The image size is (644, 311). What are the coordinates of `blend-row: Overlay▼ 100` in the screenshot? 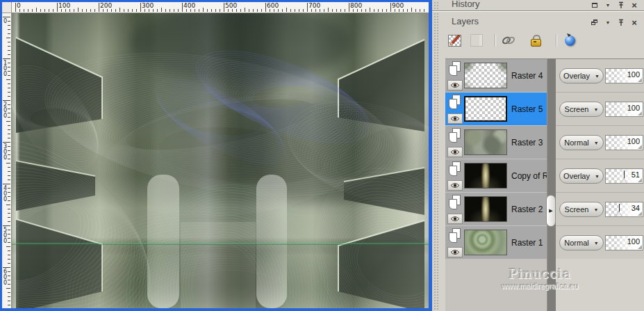 It's located at (600, 75).